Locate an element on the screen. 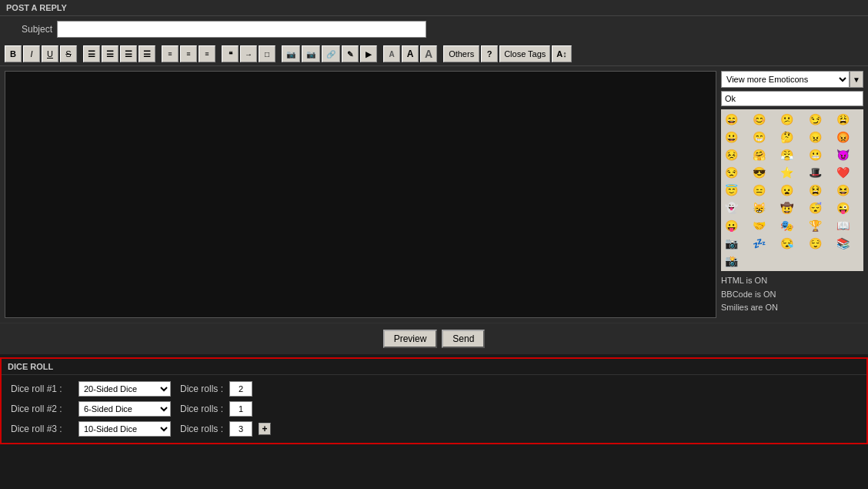 This screenshot has width=868, height=489. align-right-button: ☰ is located at coordinates (129, 54).